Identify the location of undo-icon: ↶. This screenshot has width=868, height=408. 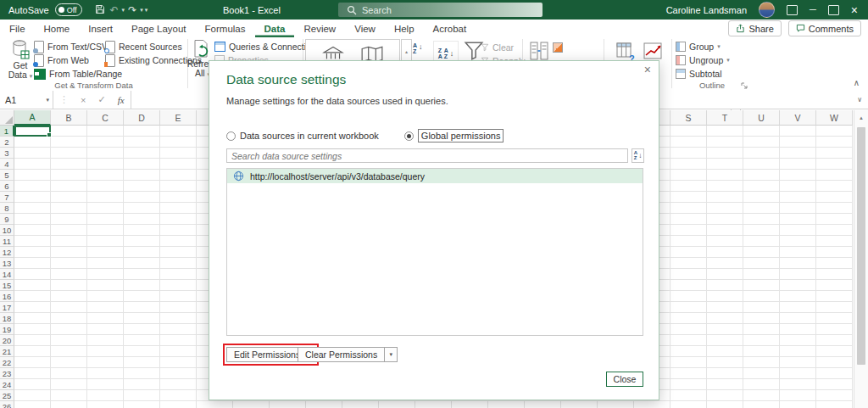
(114, 10).